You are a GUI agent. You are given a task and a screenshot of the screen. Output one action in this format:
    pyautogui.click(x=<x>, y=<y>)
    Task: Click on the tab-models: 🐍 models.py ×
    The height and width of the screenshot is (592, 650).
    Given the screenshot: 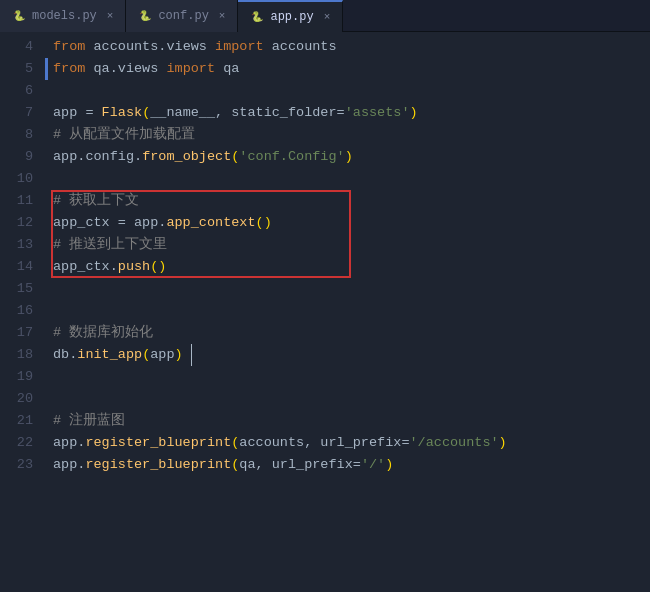 What is the action you would take?
    pyautogui.click(x=63, y=16)
    